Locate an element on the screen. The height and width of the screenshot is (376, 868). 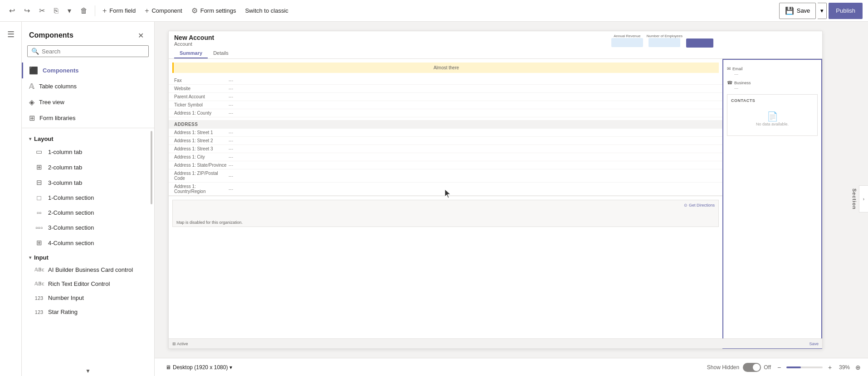
nav-item-components: ⬛ Components is located at coordinates (88, 71).